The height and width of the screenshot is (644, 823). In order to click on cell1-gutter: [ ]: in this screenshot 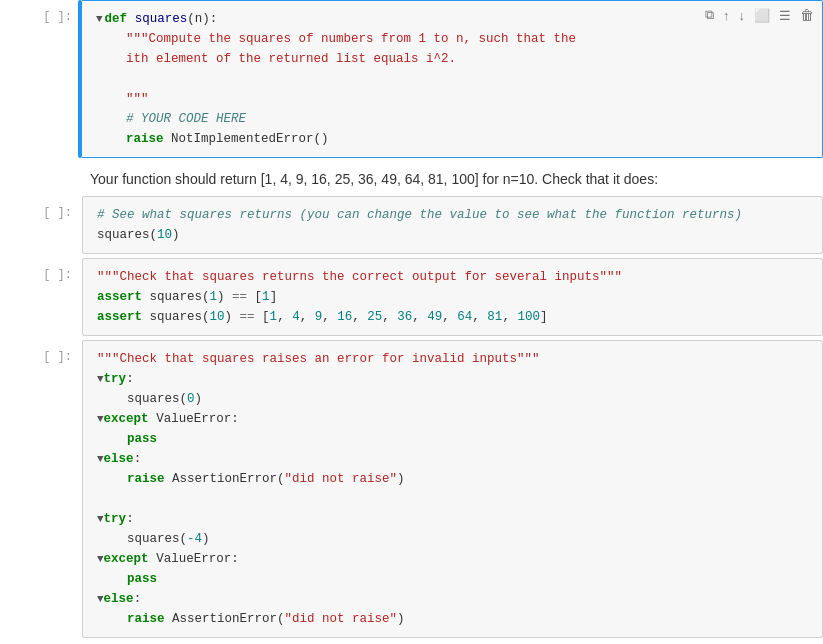, I will do `click(39, 79)`.